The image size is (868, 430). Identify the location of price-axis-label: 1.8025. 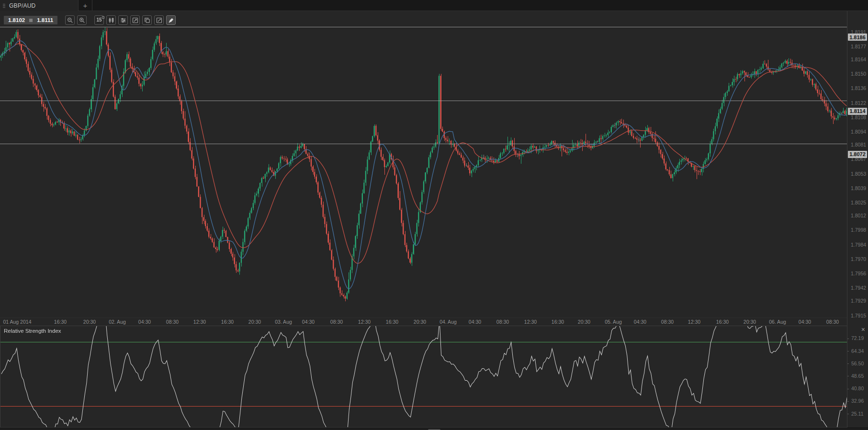
(858, 203).